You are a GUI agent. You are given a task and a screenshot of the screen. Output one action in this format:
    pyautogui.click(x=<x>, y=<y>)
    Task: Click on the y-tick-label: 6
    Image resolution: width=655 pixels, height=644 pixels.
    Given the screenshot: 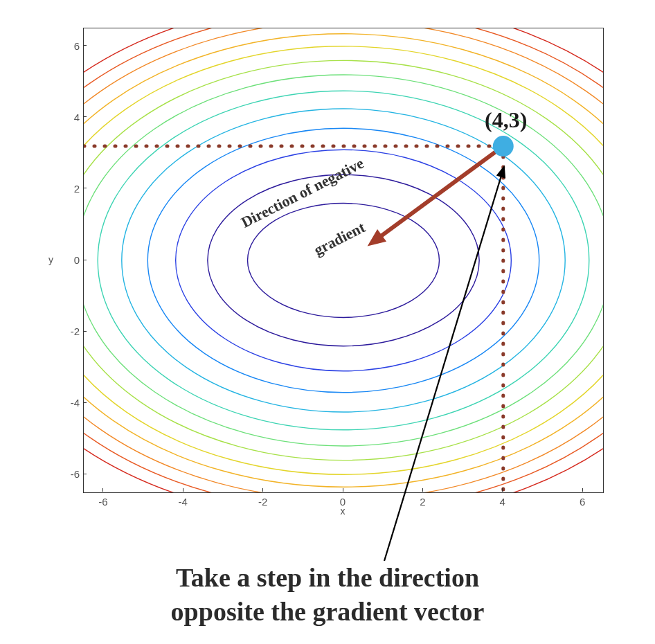 What is the action you would take?
    pyautogui.click(x=69, y=46)
    